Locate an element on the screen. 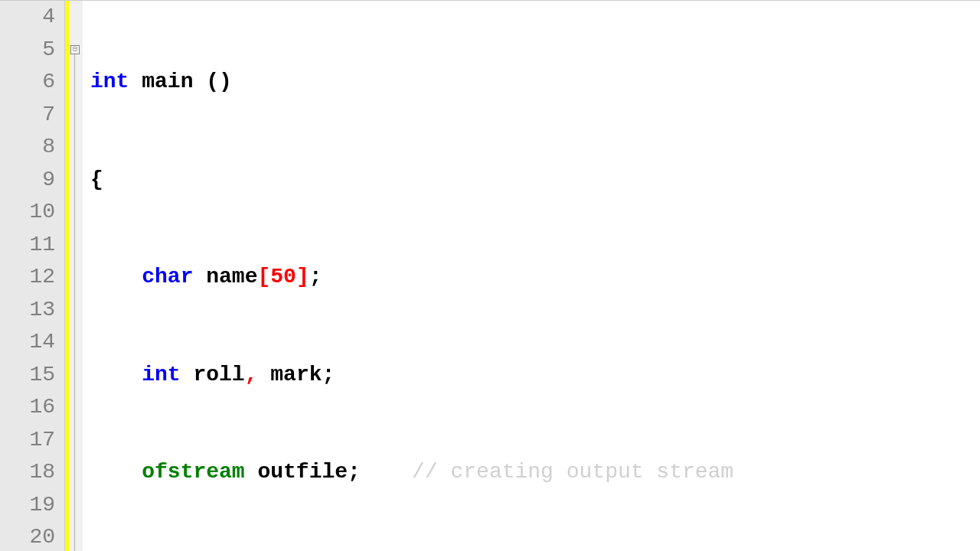 The width and height of the screenshot is (980, 551). fold-column: ⊟ is located at coordinates (76, 276).